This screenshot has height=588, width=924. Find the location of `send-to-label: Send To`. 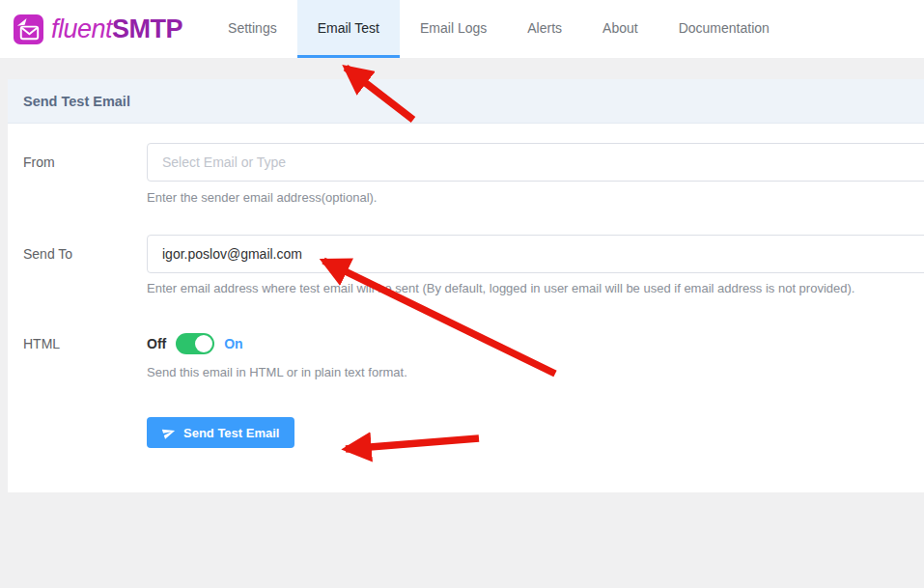

send-to-label: Send To is located at coordinates (82, 254).